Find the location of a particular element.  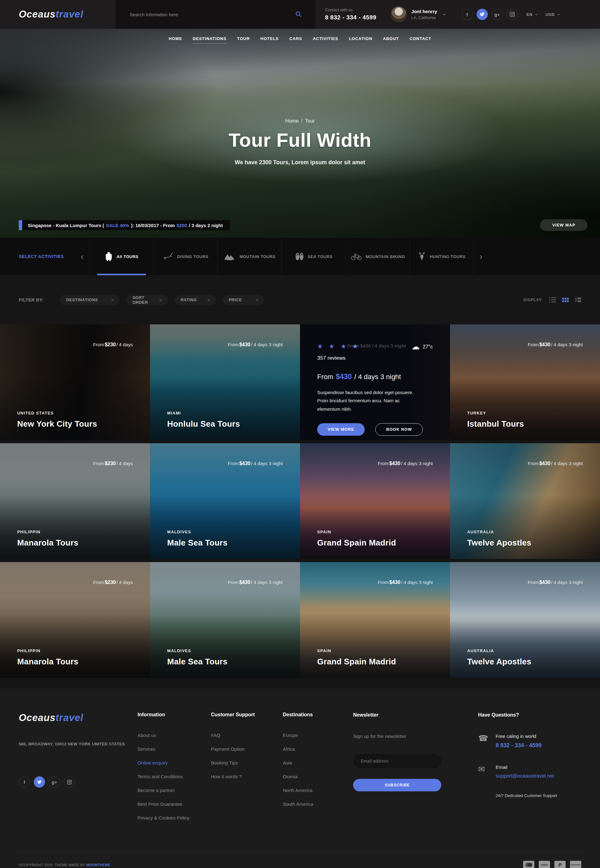

card-country: MALDIVES is located at coordinates (197, 651).